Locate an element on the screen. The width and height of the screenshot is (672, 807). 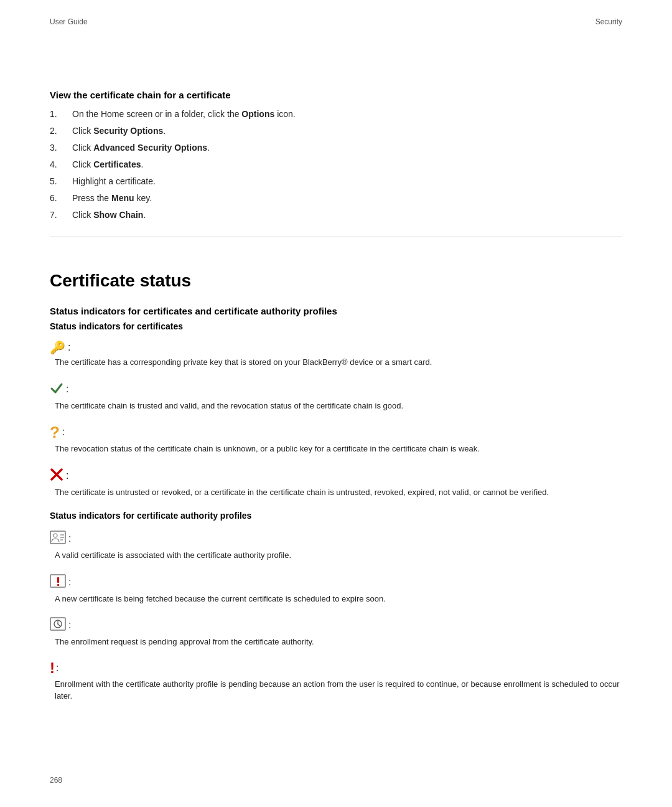
ca-clock-desc: The enrollment request is pending approv… is located at coordinates (338, 642).